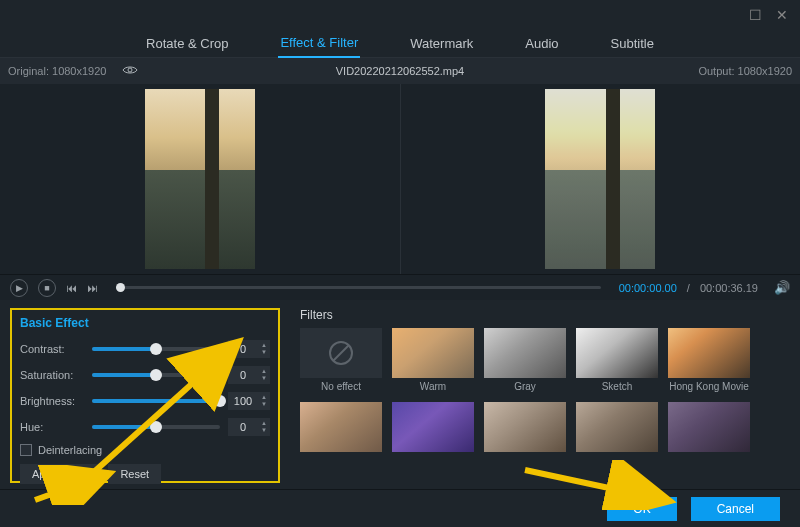 The image size is (800, 527). What do you see at coordinates (736, 509) in the screenshot?
I see `cancel-button: Cancel` at bounding box center [736, 509].